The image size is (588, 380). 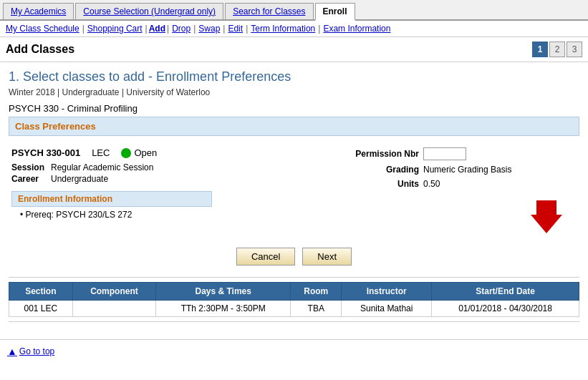 I want to click on grading-row: Grading Numeric Grading Basis, so click(x=462, y=170).